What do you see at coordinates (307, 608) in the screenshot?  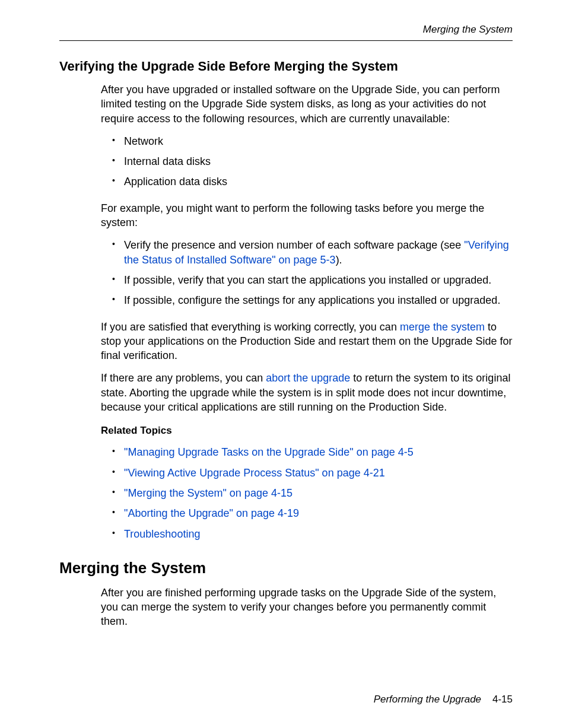 I see `paragraph: After you are finished performing upgrad…` at bounding box center [307, 608].